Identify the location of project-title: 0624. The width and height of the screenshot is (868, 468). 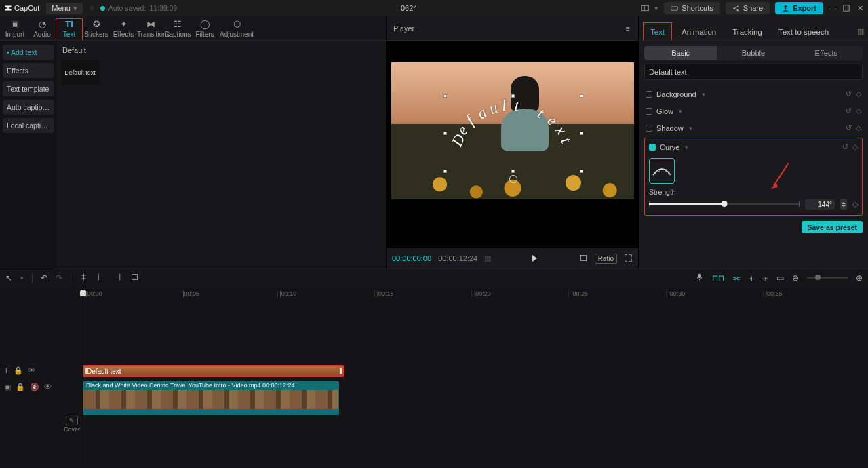
(409, 8).